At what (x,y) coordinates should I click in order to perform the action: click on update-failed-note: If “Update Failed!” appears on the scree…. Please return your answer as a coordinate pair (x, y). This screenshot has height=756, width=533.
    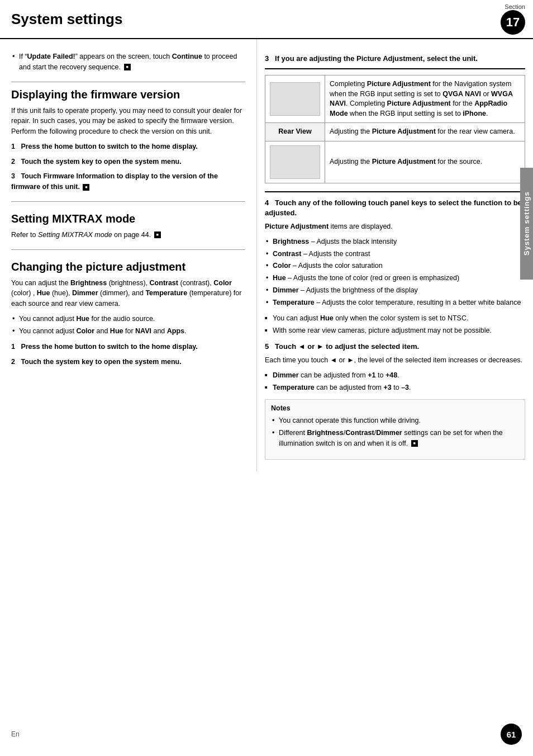
    Looking at the image, I should click on (129, 62).